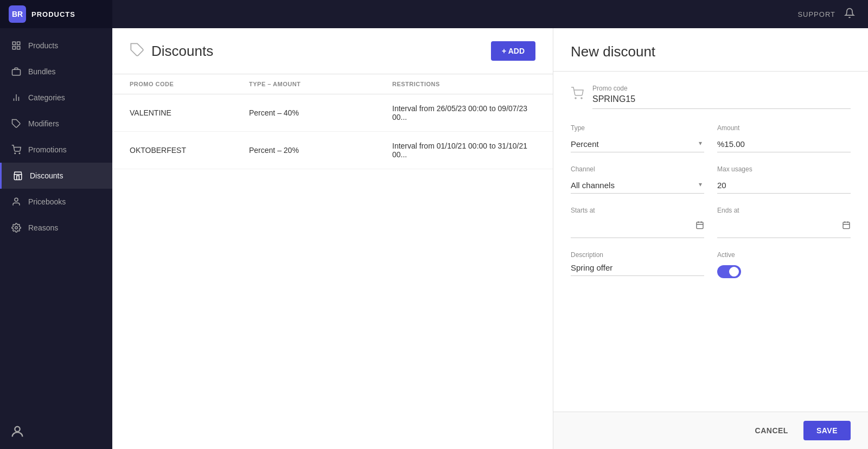  What do you see at coordinates (777, 227) in the screenshot?
I see `ends-at-input` at bounding box center [777, 227].